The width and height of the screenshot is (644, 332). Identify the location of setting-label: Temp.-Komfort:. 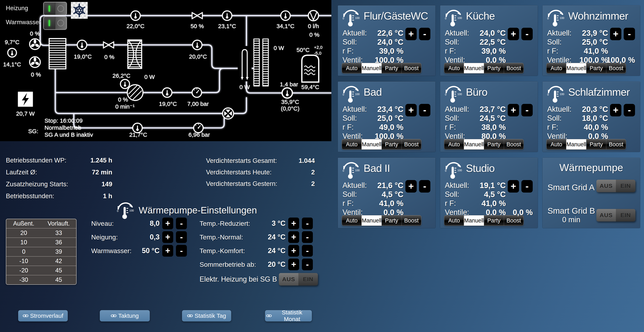
(232, 251).